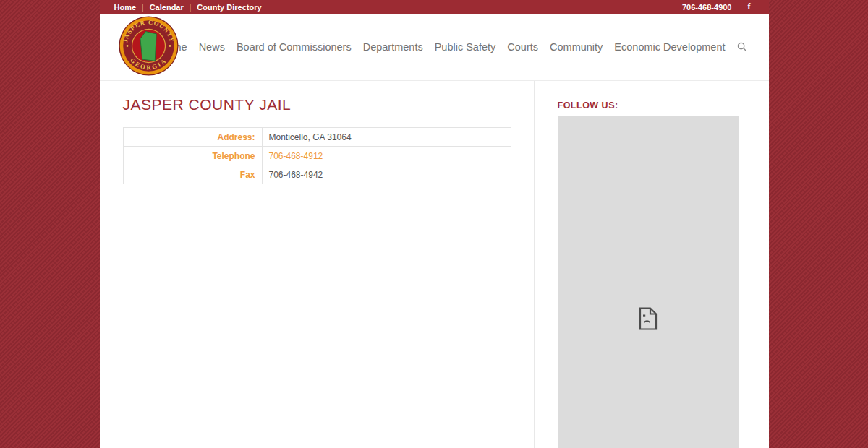 This screenshot has height=448, width=868. I want to click on nav-board-of-commissioners: Board of Commissioners, so click(294, 47).